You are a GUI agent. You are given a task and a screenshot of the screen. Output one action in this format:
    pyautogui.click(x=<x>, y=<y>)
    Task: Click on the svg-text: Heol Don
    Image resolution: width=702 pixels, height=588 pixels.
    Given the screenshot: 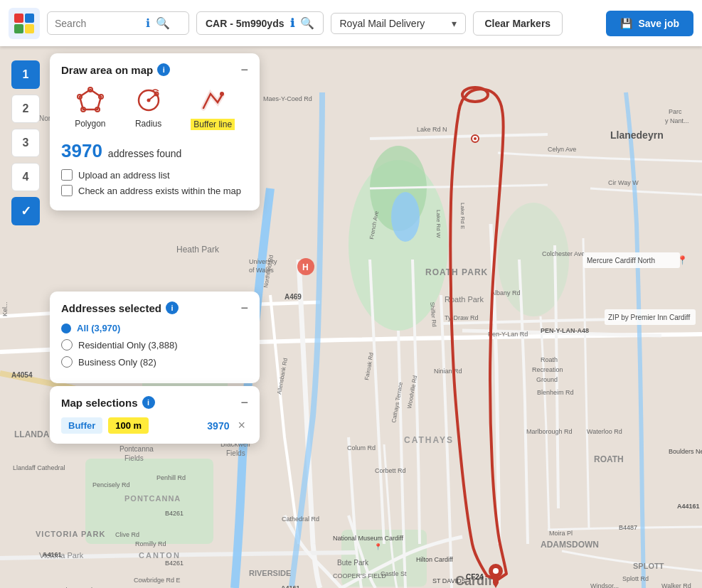 What is the action you would take?
    pyautogui.click(x=1, y=239)
    